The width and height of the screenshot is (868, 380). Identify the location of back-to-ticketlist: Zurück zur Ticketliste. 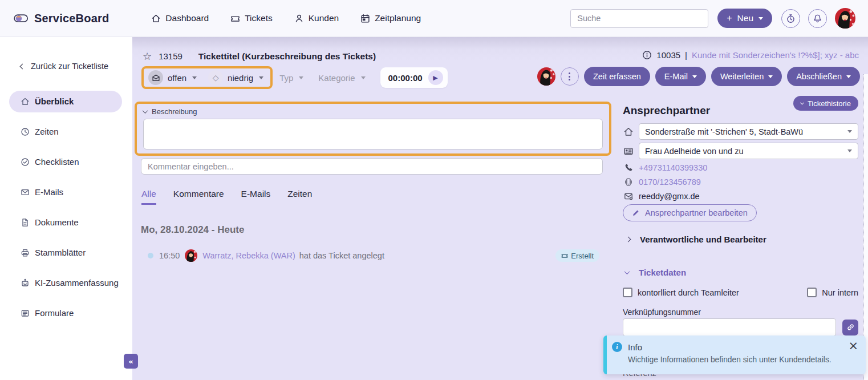
(76, 66).